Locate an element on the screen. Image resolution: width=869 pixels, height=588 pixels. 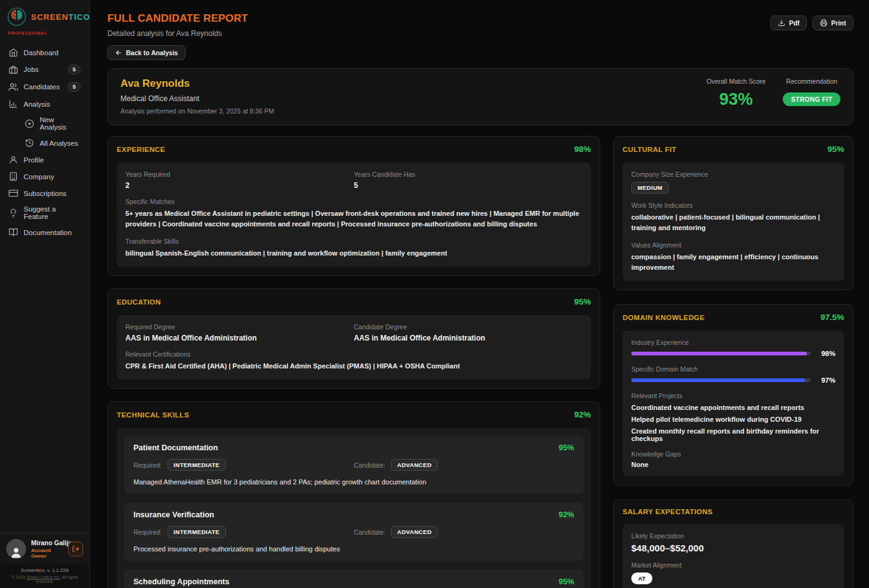
pdf-button: Pdf is located at coordinates (788, 23).